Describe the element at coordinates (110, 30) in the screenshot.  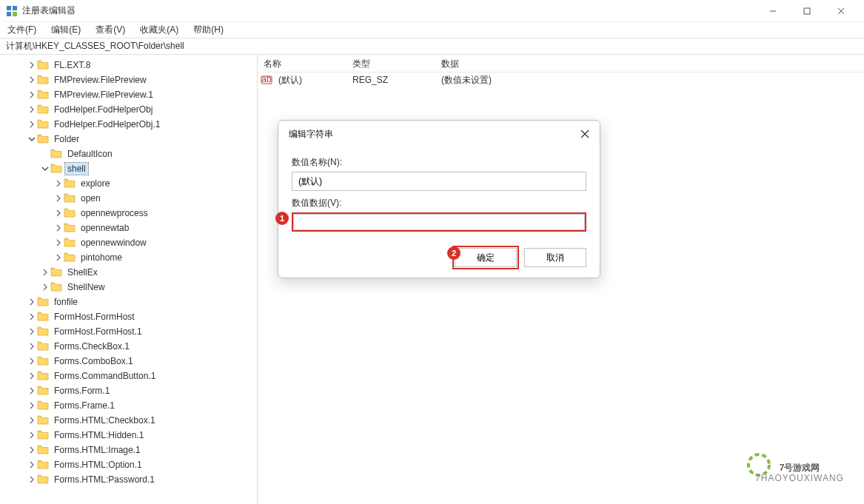
I see `menu-view: 查看(V)` at that location.